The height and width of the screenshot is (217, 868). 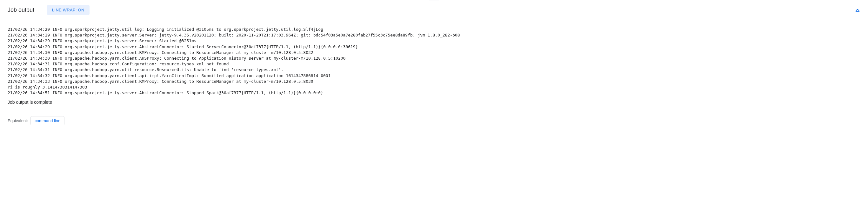 I want to click on completion-message: Job output is complete, so click(x=434, y=108).